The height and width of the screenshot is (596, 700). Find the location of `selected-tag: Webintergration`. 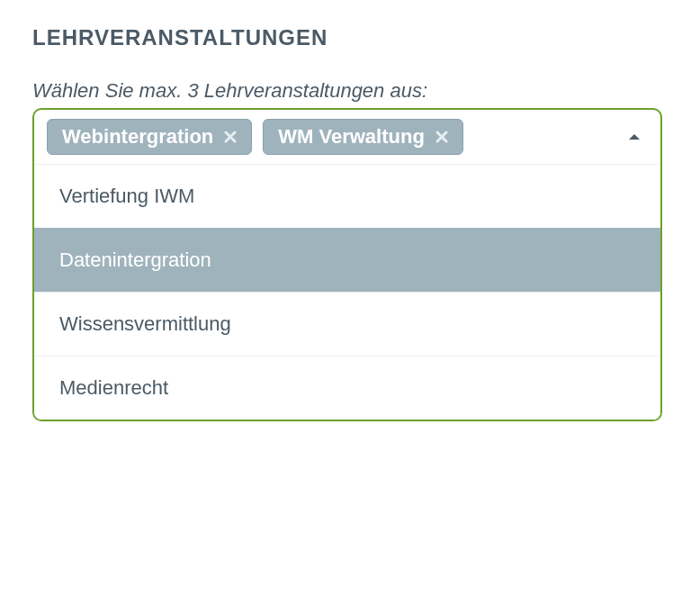

selected-tag: Webintergration is located at coordinates (149, 137).